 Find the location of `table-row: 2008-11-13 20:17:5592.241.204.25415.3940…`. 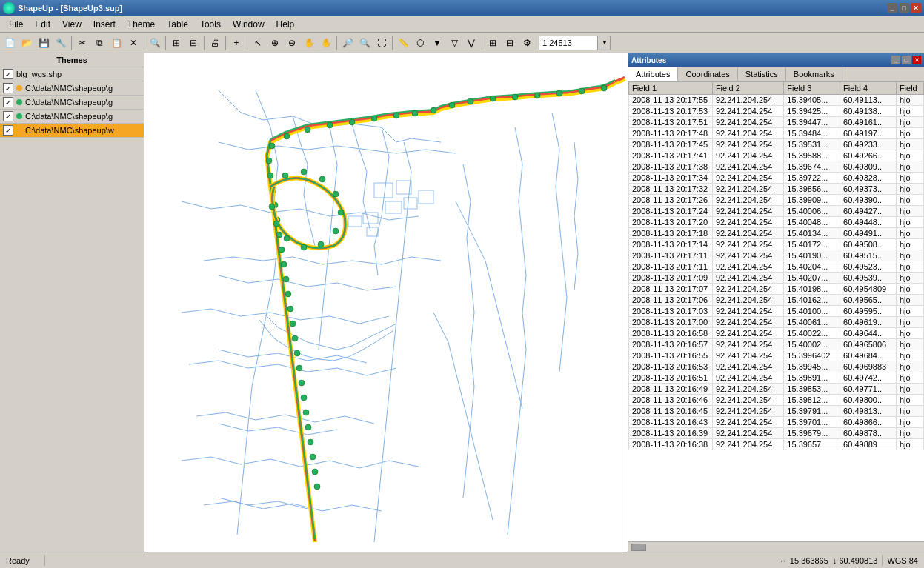

table-row: 2008-11-13 20:17:5592.241.204.25415.3940… is located at coordinates (777, 101).